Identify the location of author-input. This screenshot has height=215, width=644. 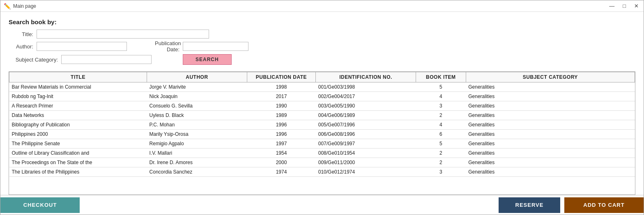
(82, 46).